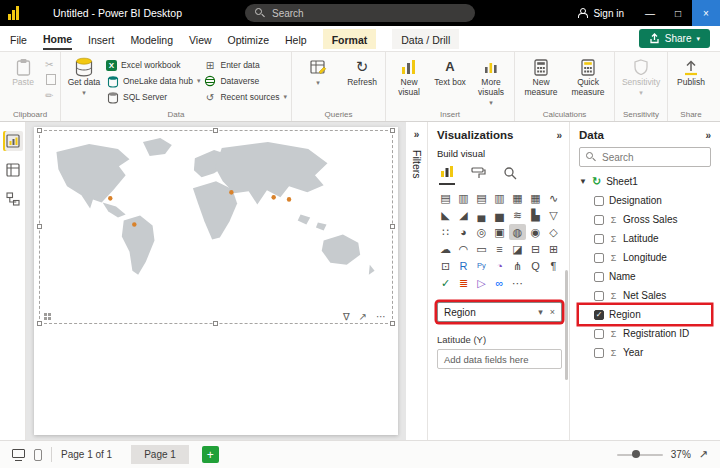 Image resolution: width=720 pixels, height=468 pixels. Describe the element at coordinates (500, 215) in the screenshot. I see `line-and-clustered-column-chart-icon: ▅` at that location.